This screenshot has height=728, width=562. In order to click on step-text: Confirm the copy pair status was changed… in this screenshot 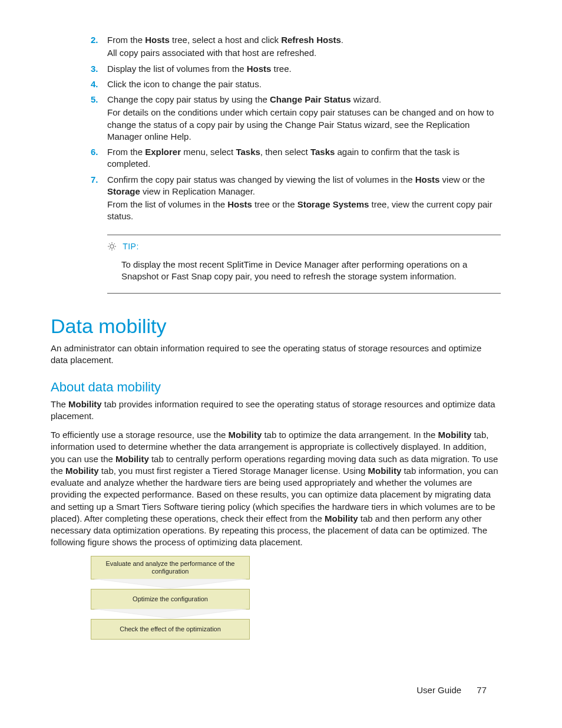, I will do `click(296, 185)`.